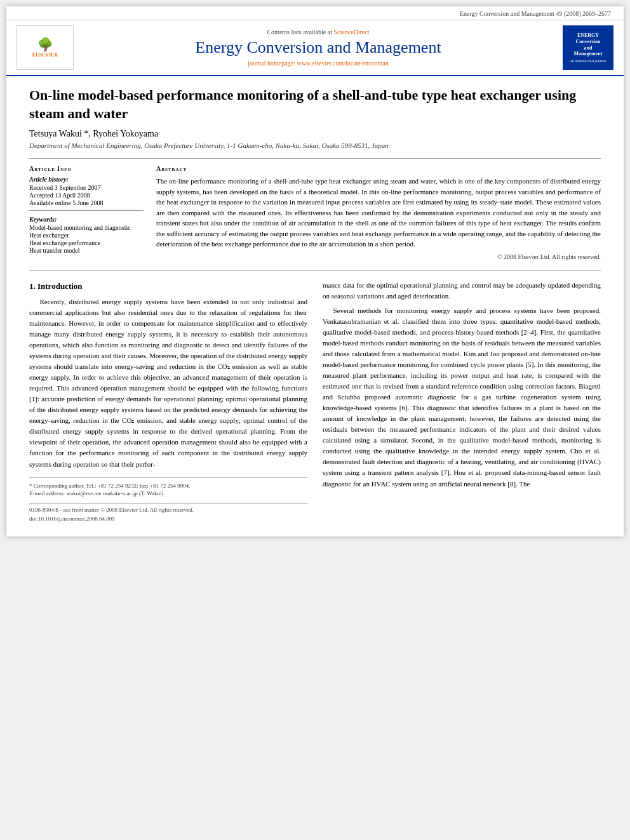 The height and width of the screenshot is (840, 630). I want to click on intro-heading: 1. Introduction, so click(168, 286).